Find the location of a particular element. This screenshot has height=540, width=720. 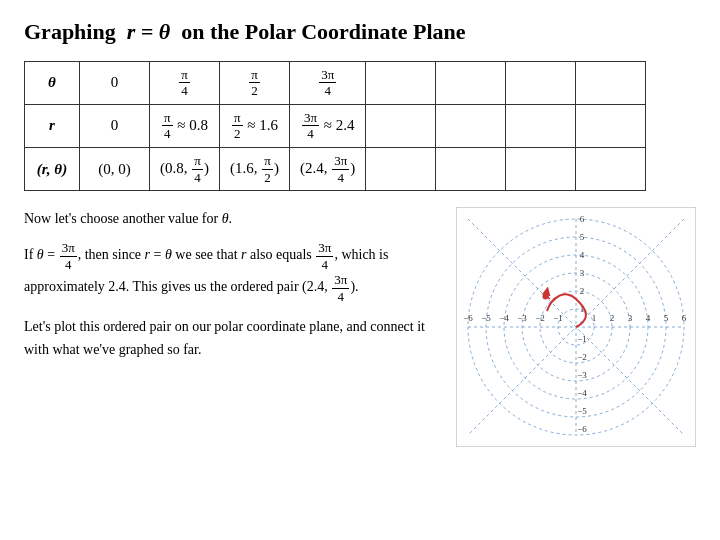

graph-container: 1 2 3 4 5 6 −1 −2 −3 −4 −5 −6 1 2 3 4 5 … is located at coordinates (576, 327).